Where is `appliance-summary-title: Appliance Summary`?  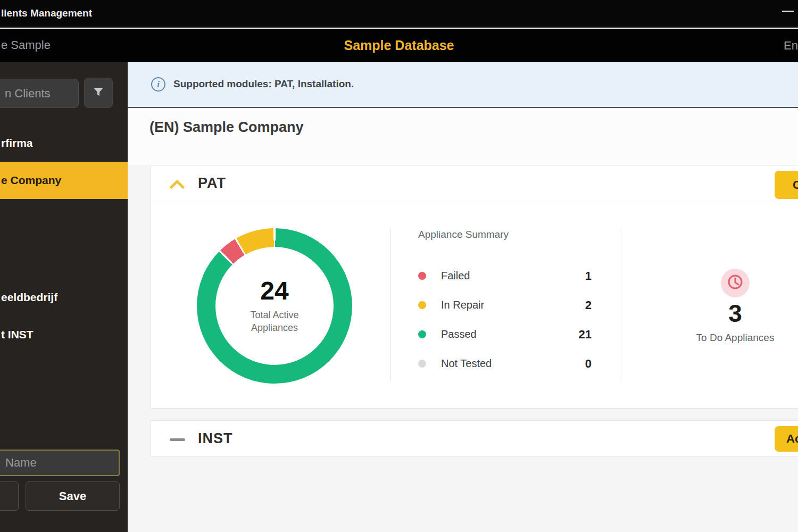 appliance-summary-title: Appliance Summary is located at coordinates (463, 235).